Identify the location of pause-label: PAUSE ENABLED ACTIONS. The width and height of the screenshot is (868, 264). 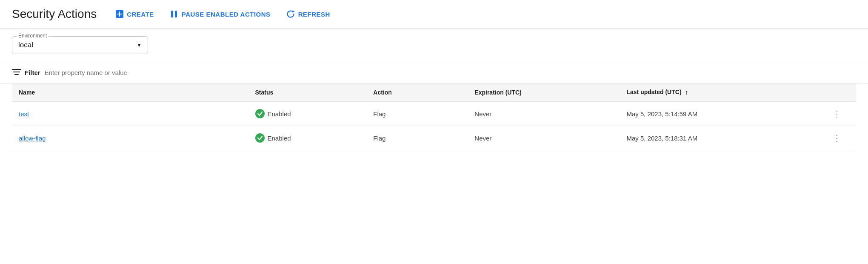
(226, 14).